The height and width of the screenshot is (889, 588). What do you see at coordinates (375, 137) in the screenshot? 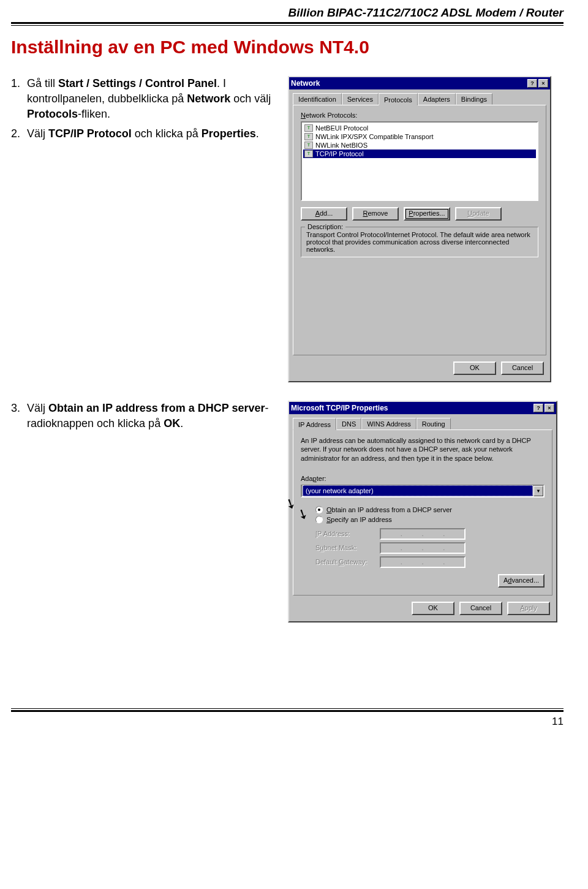
I see `item-nwlink-ipx: NWLink IPX/SPX Compatible Transport` at bounding box center [375, 137].